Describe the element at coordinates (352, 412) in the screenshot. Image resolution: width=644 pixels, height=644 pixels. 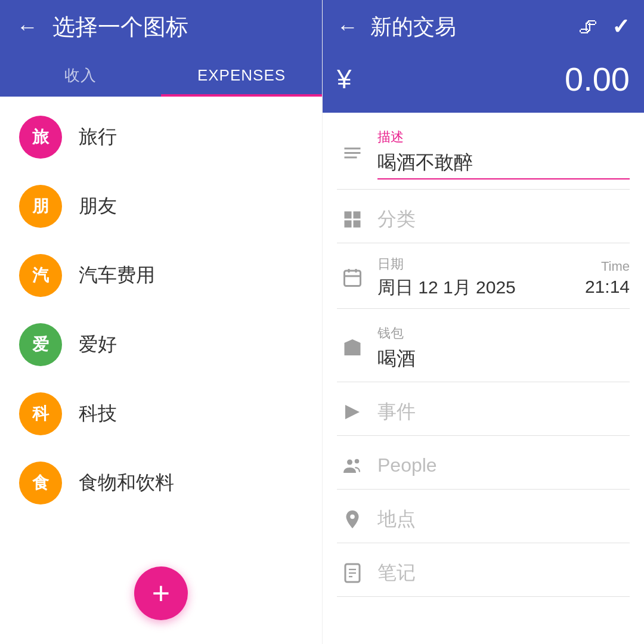
I see `event-icon` at that location.